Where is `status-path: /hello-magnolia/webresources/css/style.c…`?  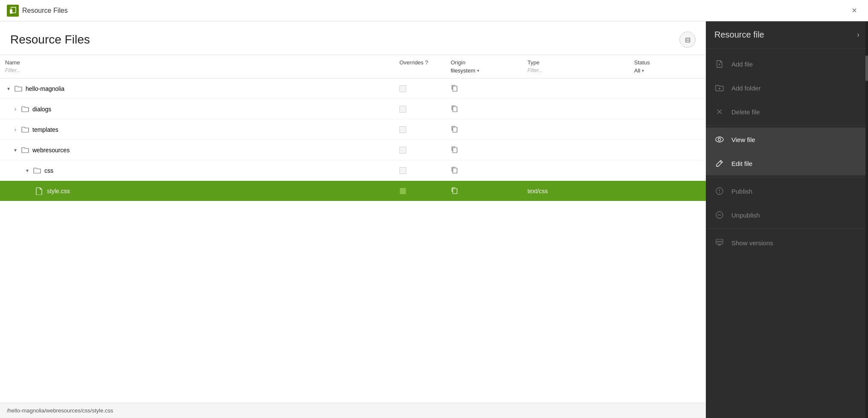
status-path: /hello-magnolia/webresources/css/style.c… is located at coordinates (60, 410).